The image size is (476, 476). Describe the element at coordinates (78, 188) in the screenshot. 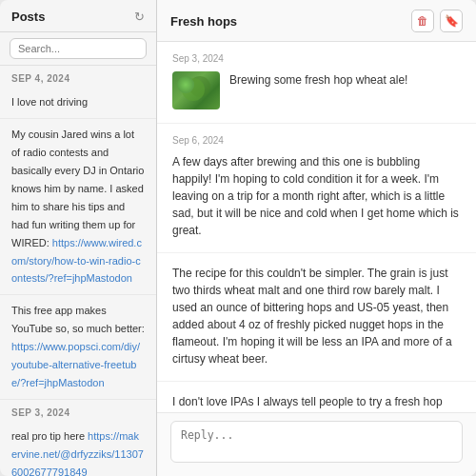

I see `post-body: My cousin Jared wins a lot of radio cont…` at that location.